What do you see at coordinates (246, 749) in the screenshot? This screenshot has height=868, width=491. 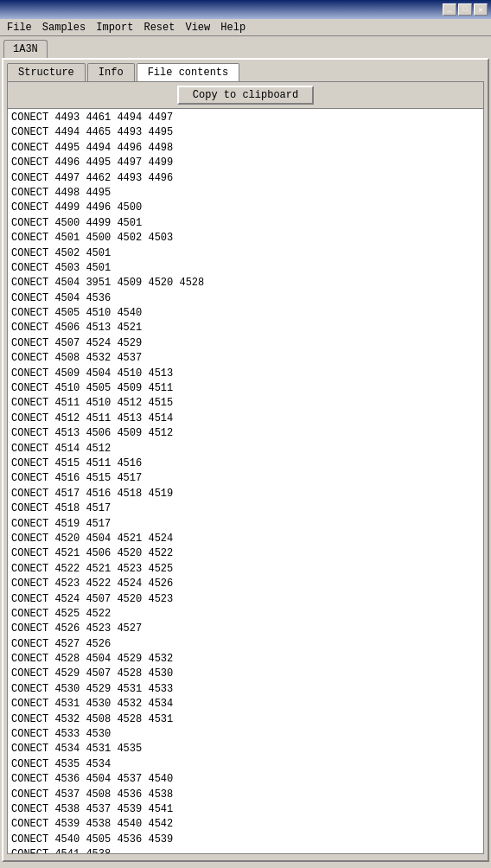 I see `table-row: CONECT 4534 4531 4535` at bounding box center [246, 749].